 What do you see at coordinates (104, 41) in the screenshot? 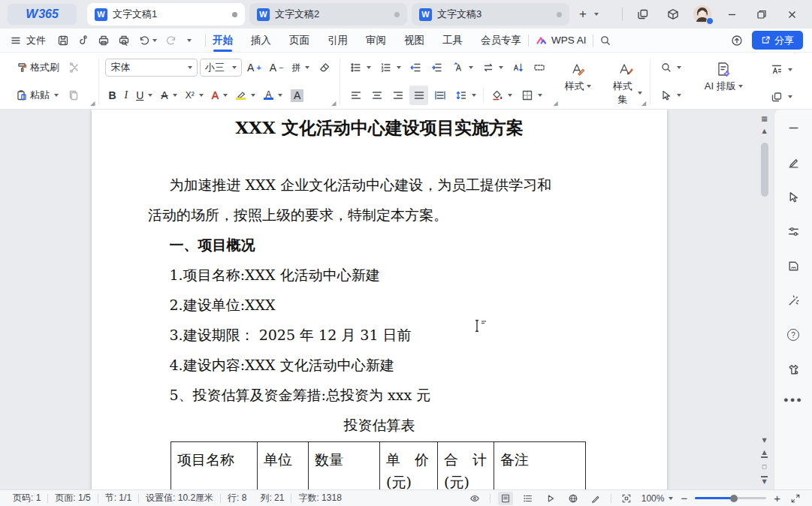
I see `print-icon` at bounding box center [104, 41].